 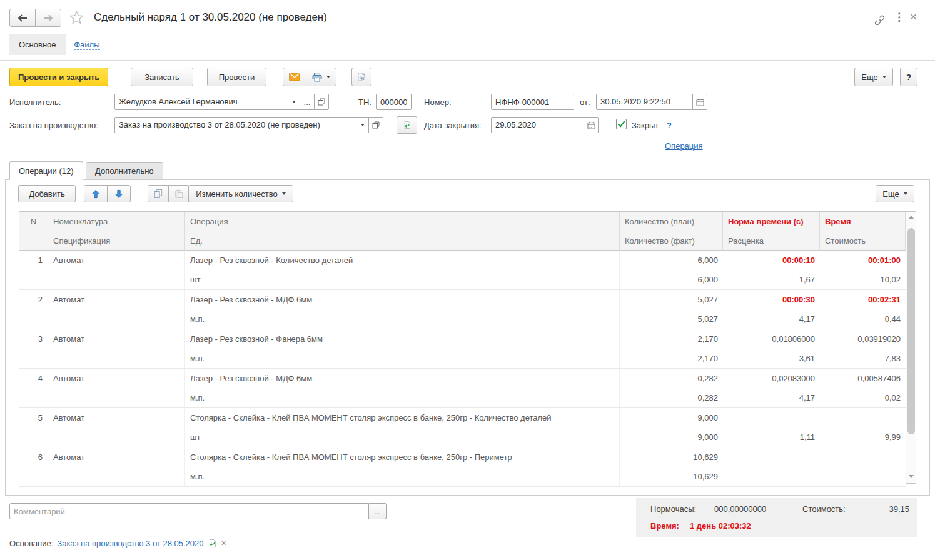 What do you see at coordinates (116, 359) in the screenshot?
I see `cell-spec` at bounding box center [116, 359].